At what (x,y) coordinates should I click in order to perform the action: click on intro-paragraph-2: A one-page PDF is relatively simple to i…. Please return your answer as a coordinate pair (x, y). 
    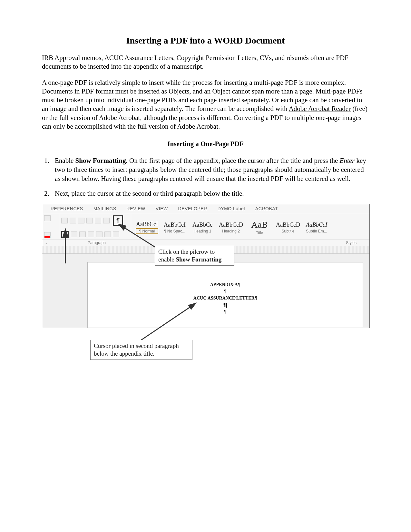
    Looking at the image, I should click on (206, 105).